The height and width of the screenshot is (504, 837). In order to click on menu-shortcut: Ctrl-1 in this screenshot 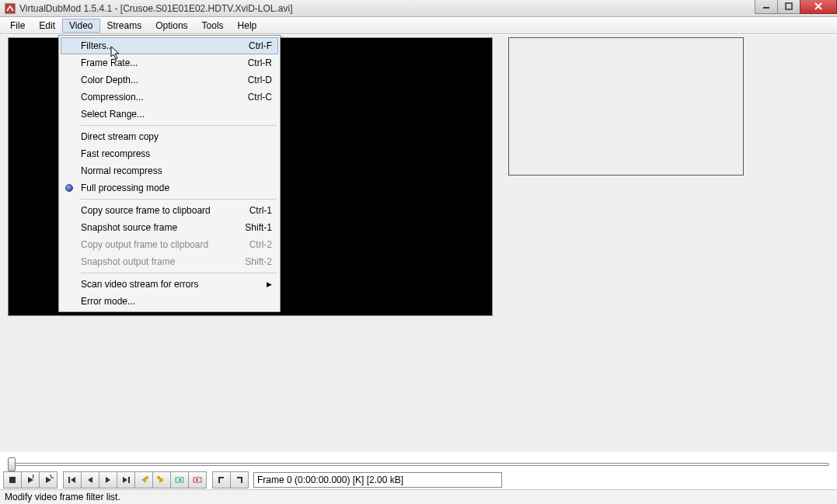, I will do `click(261, 210)`.